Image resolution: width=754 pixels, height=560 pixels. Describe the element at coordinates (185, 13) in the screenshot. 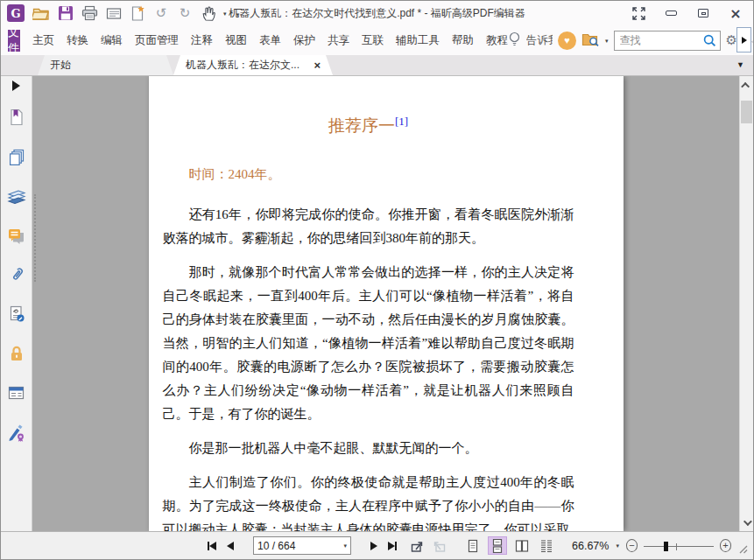

I see `redo-icon: ↻` at that location.